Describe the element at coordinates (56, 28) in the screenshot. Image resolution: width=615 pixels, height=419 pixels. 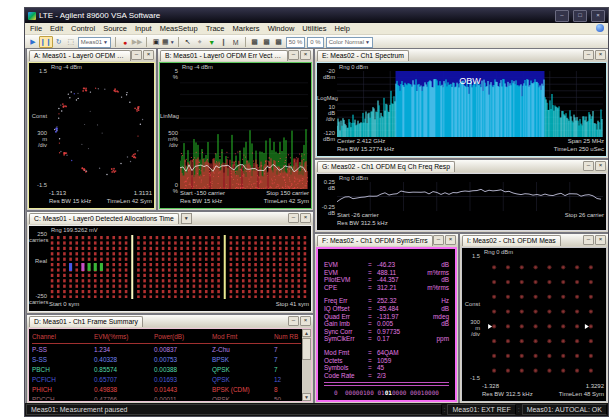
I see `menu-edit: Edit` at that location.